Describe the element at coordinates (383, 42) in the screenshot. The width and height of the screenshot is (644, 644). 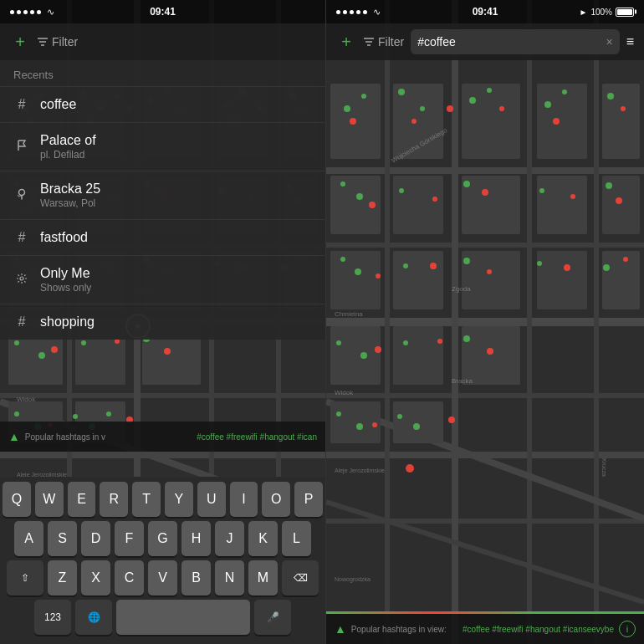
I see `filter-button-right: Filter` at that location.